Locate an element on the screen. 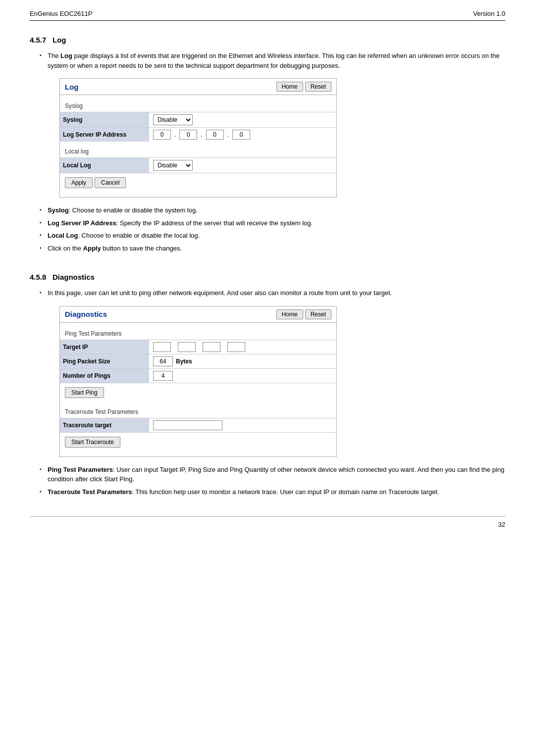 The image size is (535, 756). syslog-row: Syslog Disable Enable is located at coordinates (198, 120).